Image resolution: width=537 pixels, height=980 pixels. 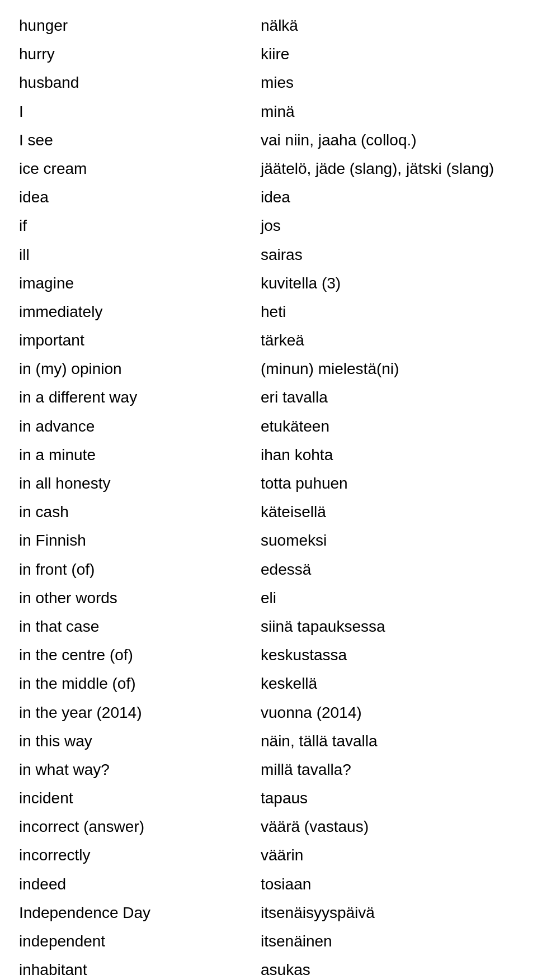 What do you see at coordinates (268, 941) in the screenshot?
I see `table-row: independentitsenäinen` at bounding box center [268, 941].